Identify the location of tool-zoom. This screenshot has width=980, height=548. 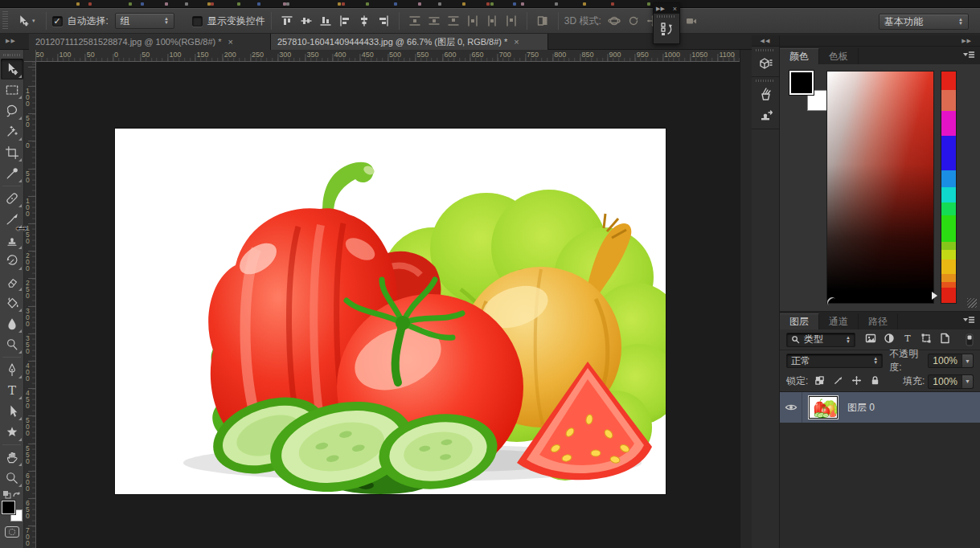
(12, 478).